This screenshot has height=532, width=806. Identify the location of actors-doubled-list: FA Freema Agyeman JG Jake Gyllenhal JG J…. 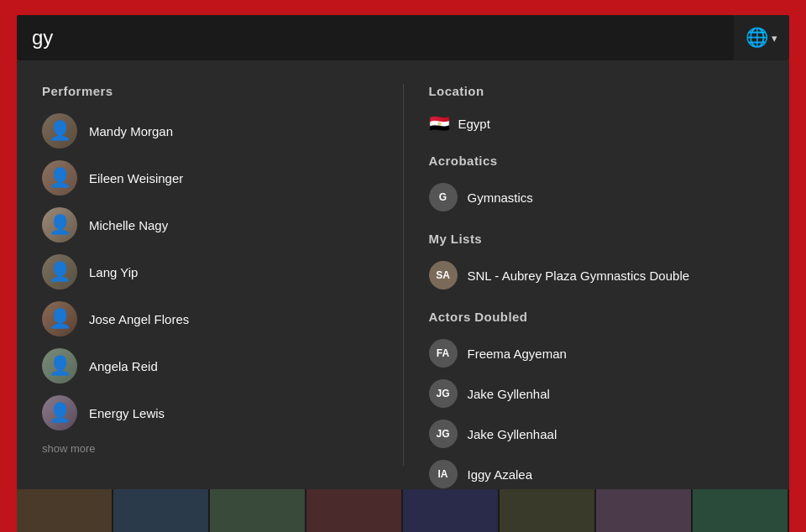
(597, 414).